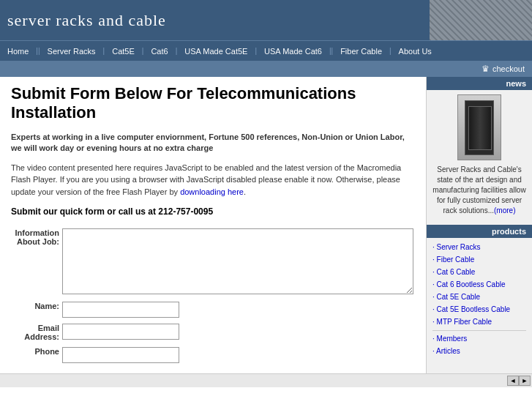 The image size is (532, 399). Describe the element at coordinates (123, 51) in the screenshot. I see `nav-cat5e: Cat5E` at that location.